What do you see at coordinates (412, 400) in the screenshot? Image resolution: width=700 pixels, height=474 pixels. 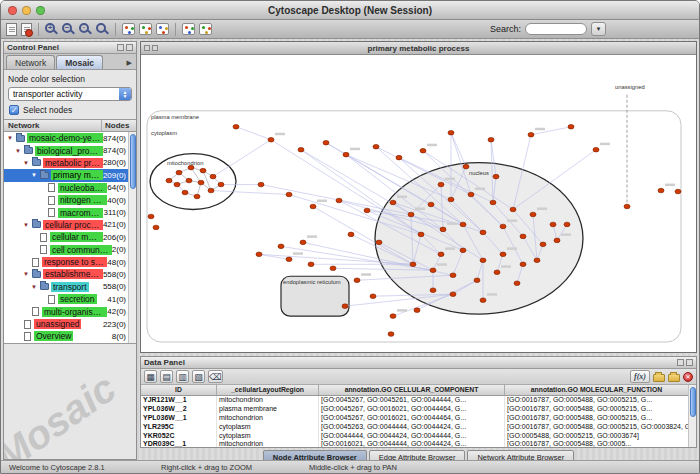 I see `table-cell: [GO:0045267, GO:0045261, GO:0044444, G..…` at bounding box center [412, 400].